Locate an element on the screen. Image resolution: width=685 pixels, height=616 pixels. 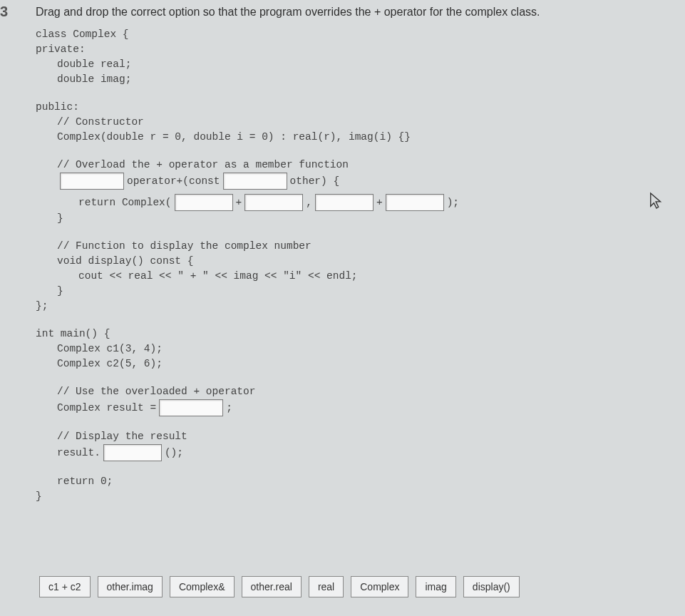
code-line: Complex(double r = 0, double i = 0) : re… is located at coordinates (258, 137).